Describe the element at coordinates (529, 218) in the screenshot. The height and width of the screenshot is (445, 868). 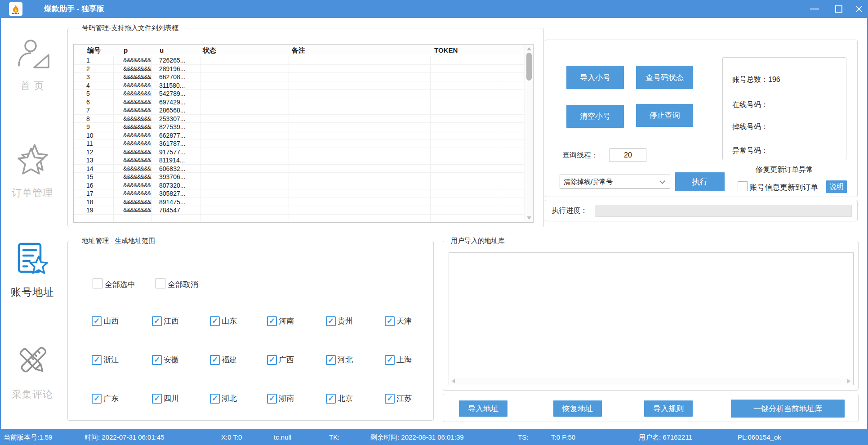
I see `scroll-down-icon` at that location.